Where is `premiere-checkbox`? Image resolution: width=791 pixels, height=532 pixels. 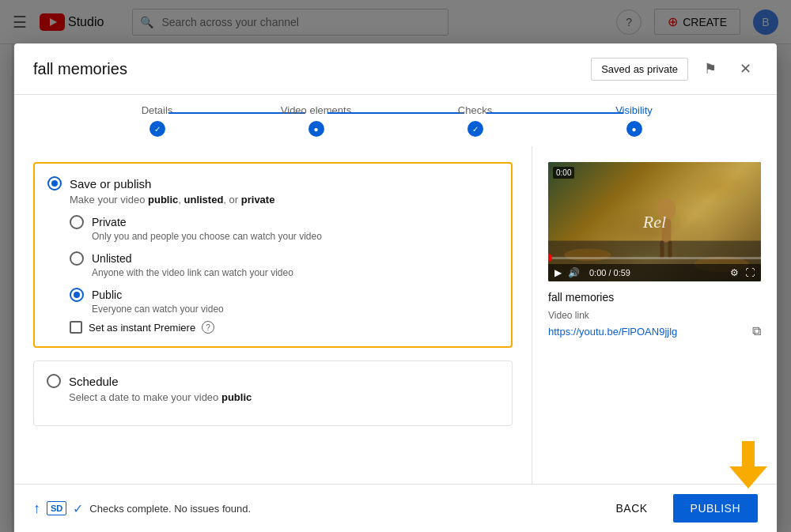 premiere-checkbox is located at coordinates (76, 327).